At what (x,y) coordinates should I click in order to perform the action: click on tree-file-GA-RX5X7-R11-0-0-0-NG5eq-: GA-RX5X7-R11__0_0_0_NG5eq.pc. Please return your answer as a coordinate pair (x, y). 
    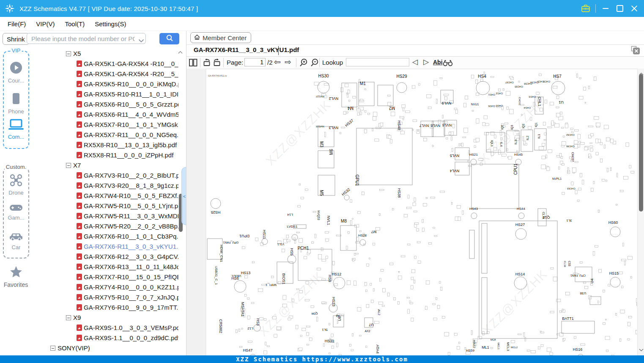
    Looking at the image, I should click on (105, 135).